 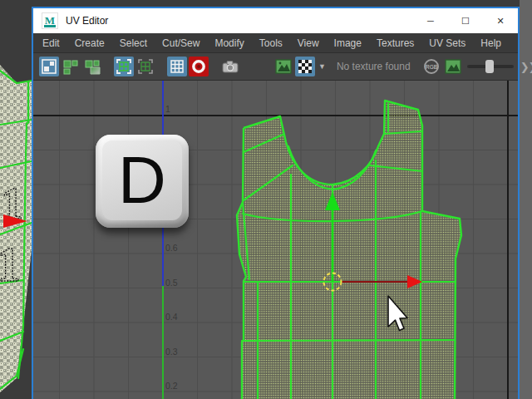 What do you see at coordinates (199, 66) in the screenshot?
I see `shader-ball-icon` at bounding box center [199, 66].